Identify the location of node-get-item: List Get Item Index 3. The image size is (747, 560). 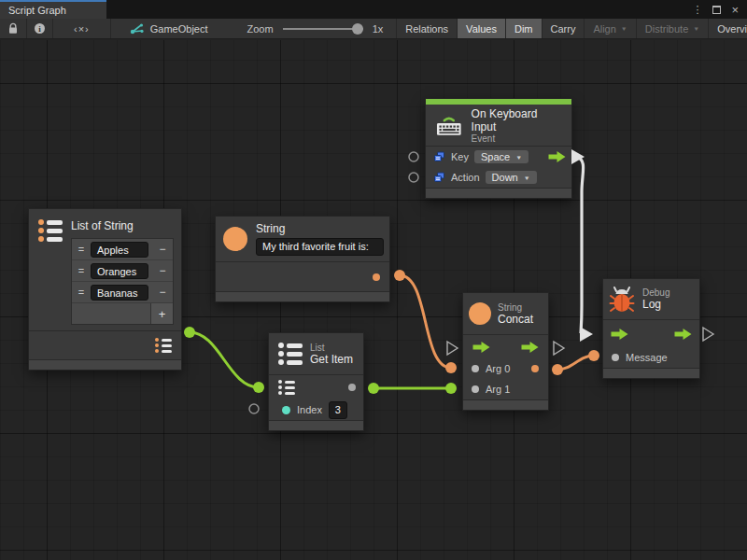
(316, 382).